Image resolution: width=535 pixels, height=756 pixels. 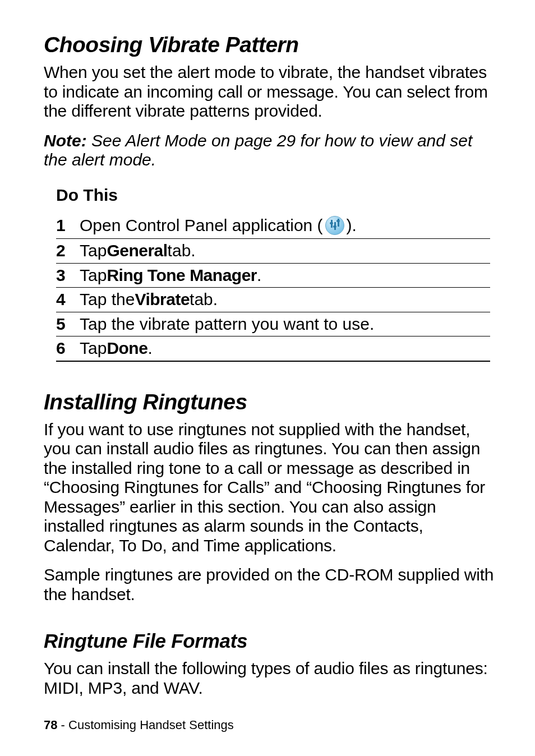 I want to click on step-number: 2, so click(x=68, y=251).